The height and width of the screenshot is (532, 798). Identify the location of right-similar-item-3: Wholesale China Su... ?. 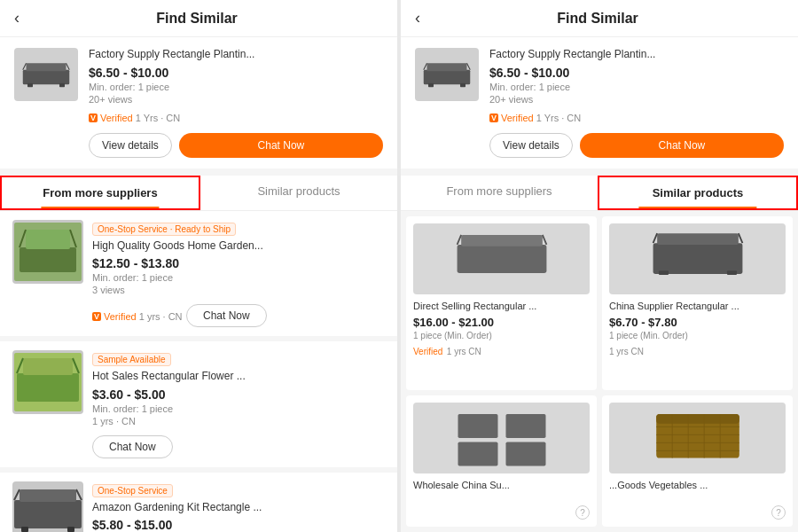
(502, 461).